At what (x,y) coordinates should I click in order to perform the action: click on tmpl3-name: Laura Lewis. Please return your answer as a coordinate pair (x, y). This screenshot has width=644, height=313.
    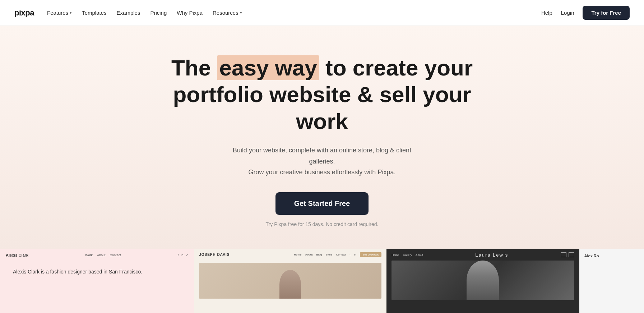
    Looking at the image, I should click on (492, 255).